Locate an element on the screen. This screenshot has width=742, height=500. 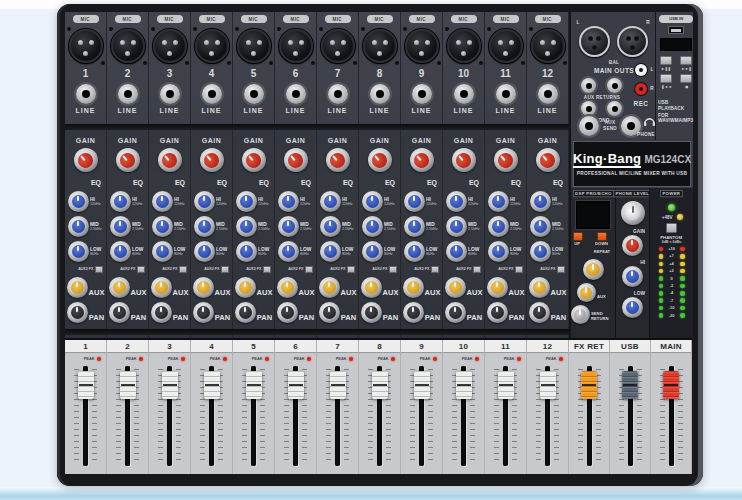
stop-button is located at coordinates (686, 78).